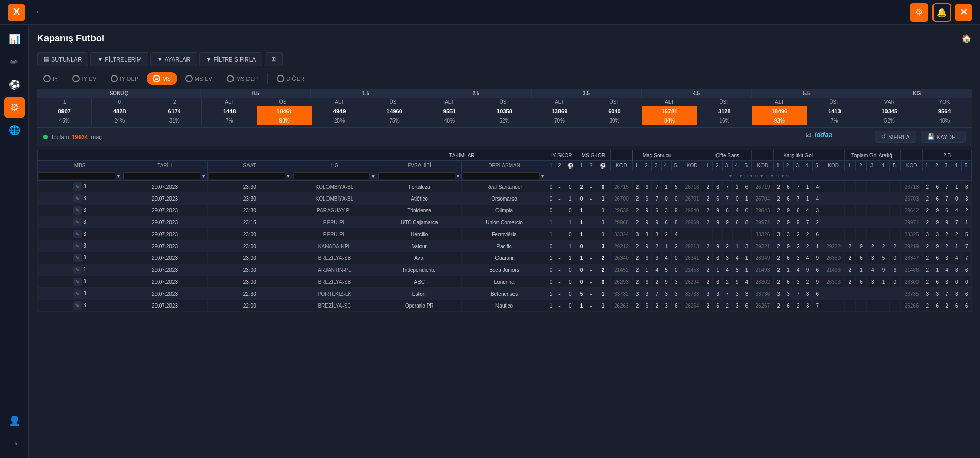  Describe the element at coordinates (603, 270) in the screenshot. I see `td-ms2: 2` at that location.